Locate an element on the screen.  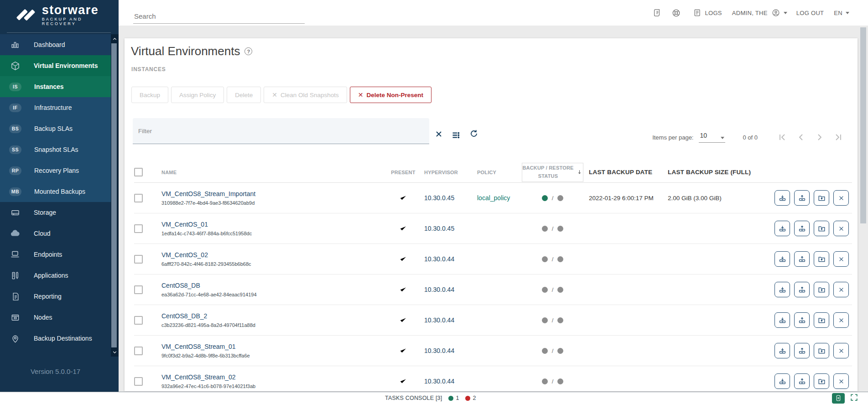
vm-name-link: VM_CentOS8_Stream_Important is located at coordinates (208, 194).